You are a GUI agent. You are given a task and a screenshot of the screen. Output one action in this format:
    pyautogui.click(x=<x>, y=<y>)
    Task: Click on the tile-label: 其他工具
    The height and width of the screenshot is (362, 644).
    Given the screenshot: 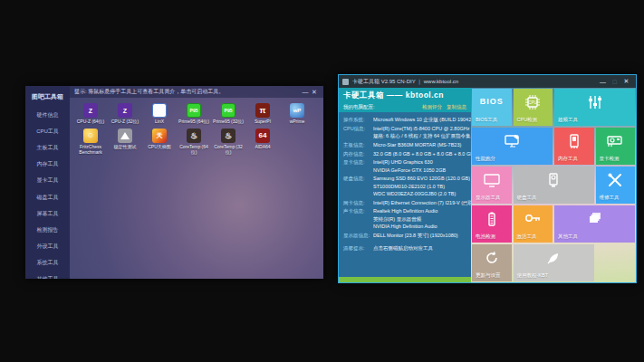 What is the action you would take?
    pyautogui.click(x=568, y=237)
    